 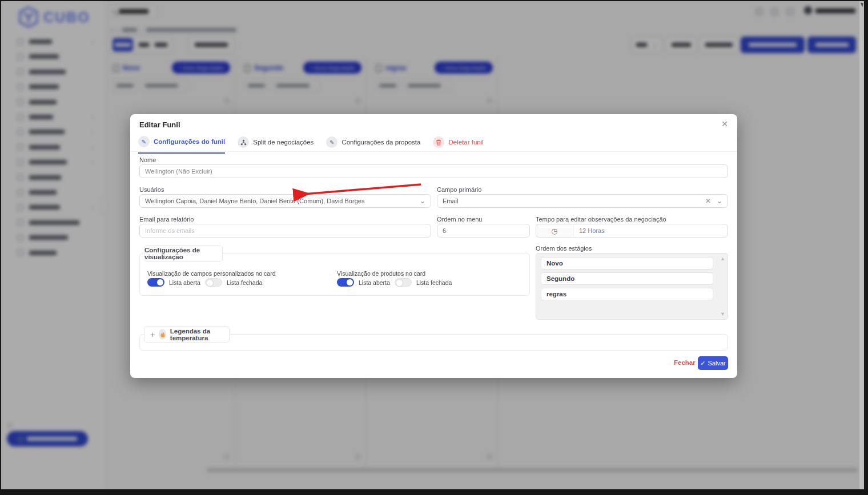 I want to click on salvar-button: ✓ Salvar, so click(x=713, y=363).